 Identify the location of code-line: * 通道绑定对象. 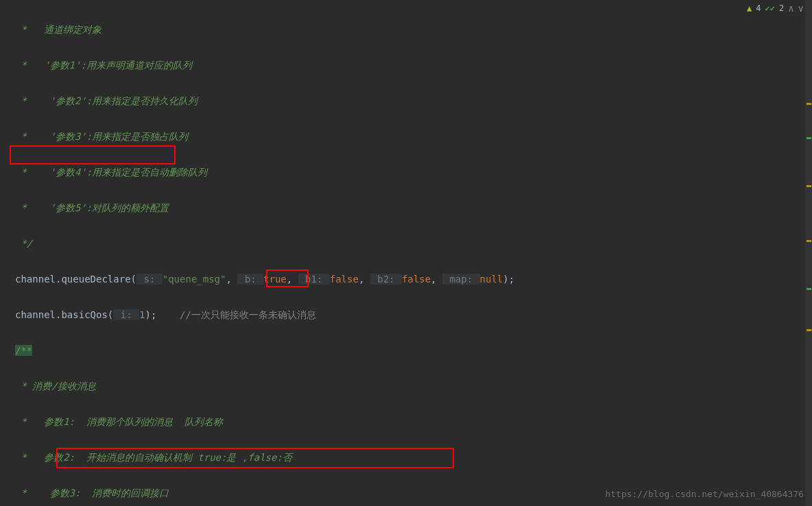
(414, 29).